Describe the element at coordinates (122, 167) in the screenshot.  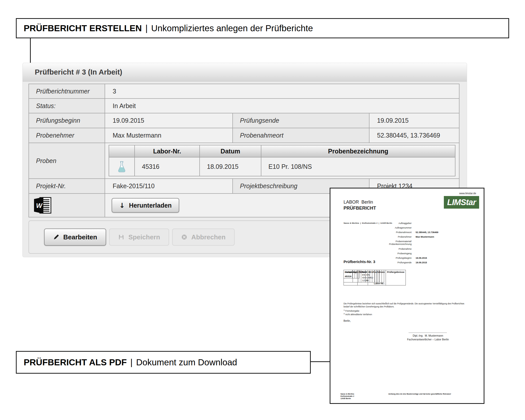
I see `flask-icon` at that location.